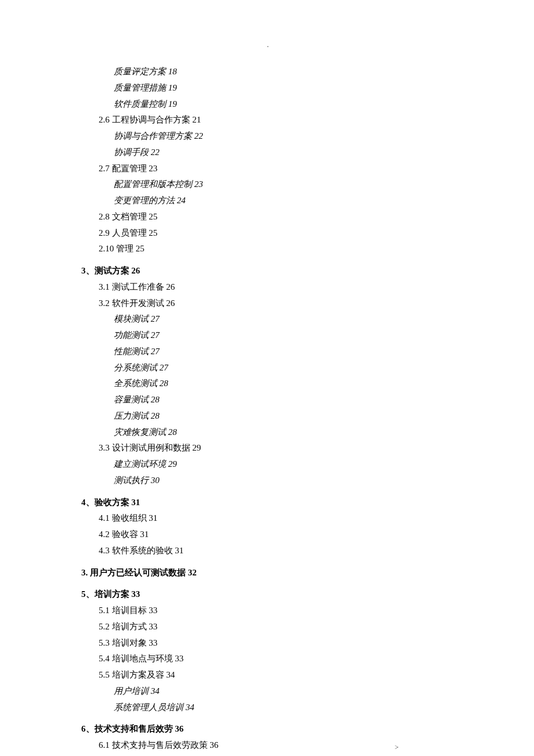 The image size is (534, 756). Describe the element at coordinates (270, 249) in the screenshot. I see `toc-line: 2.10 管理 25` at that location.